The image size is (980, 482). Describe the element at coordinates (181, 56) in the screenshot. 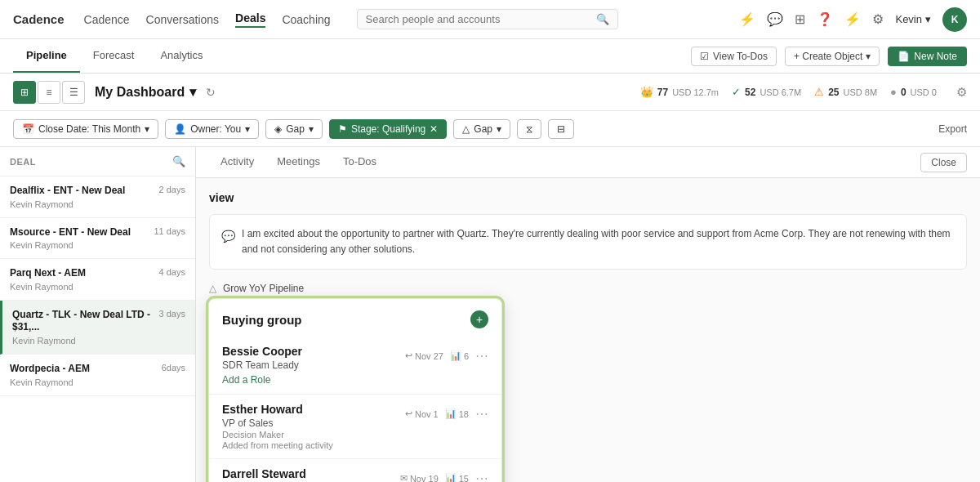

I see `tab-analytics: Analytics` at that location.